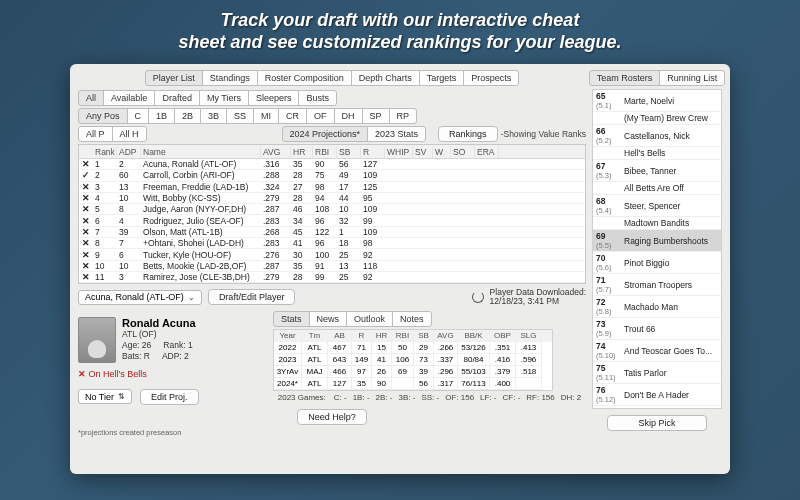  What do you see at coordinates (332, 220) in the screenshot?
I see `player-row: ✕64Rodriguez, Julio (SEA-OF).28334963299` at bounding box center [332, 220].